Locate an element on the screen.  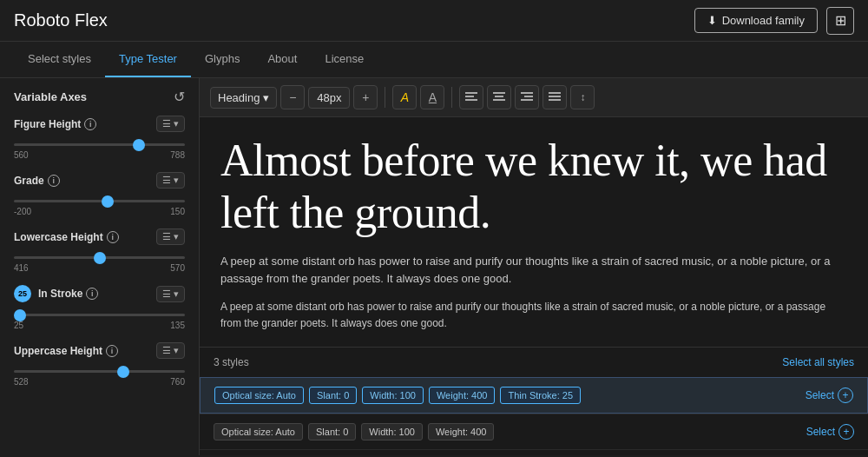
style-dropdown: Heading ▾ is located at coordinates (243, 97).